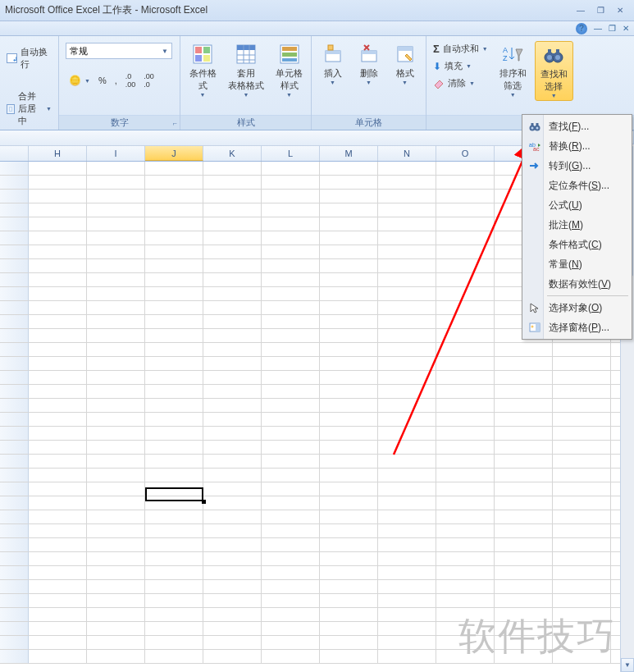 This screenshot has height=672, width=634. Describe the element at coordinates (577, 264) in the screenshot. I see `menu-item-7: 常量(N)` at that location.